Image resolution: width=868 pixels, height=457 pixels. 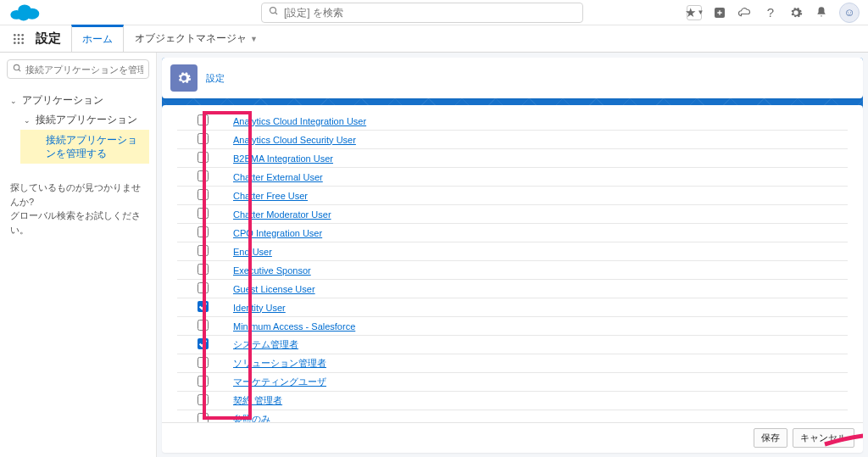 I want to click on profile-name-cell: システム管理者, so click(x=537, y=345).